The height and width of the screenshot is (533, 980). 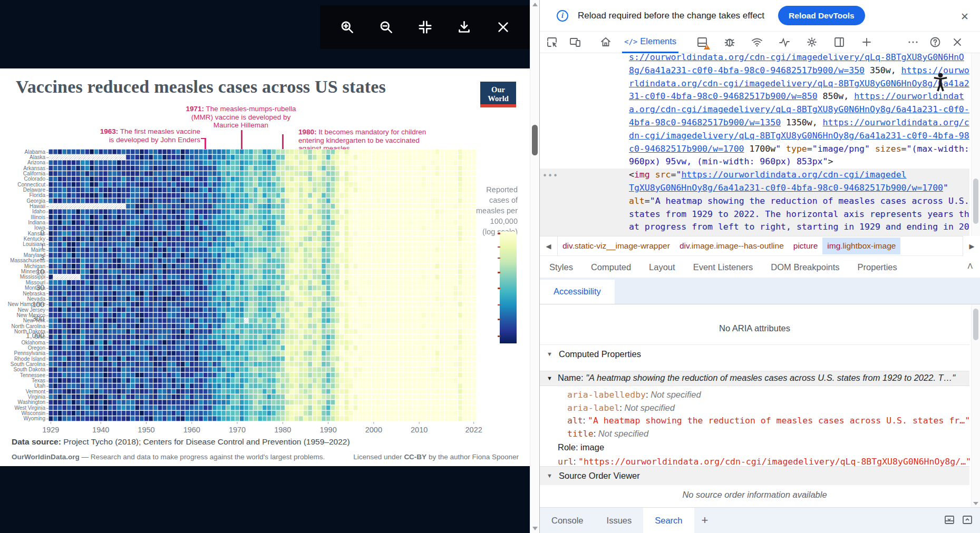 What do you see at coordinates (940, 83) in the screenshot?
I see `accessibility-person-icon` at bounding box center [940, 83].